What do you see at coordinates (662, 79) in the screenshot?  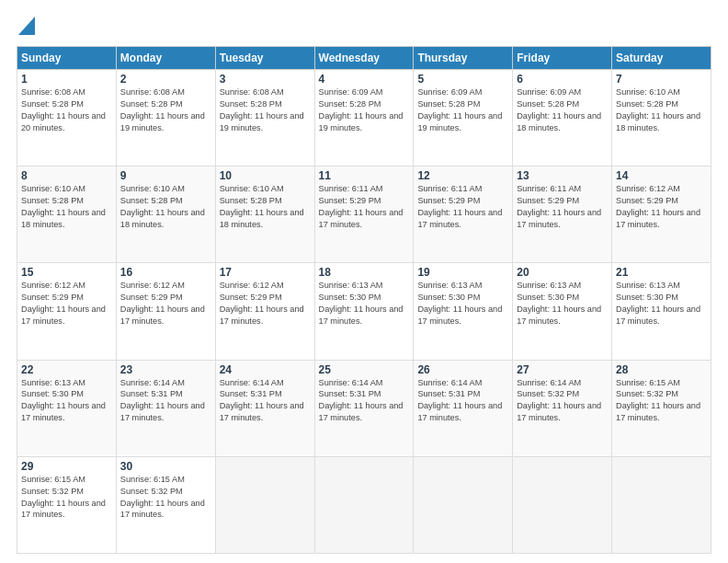 I see `day-number: 7` at bounding box center [662, 79].